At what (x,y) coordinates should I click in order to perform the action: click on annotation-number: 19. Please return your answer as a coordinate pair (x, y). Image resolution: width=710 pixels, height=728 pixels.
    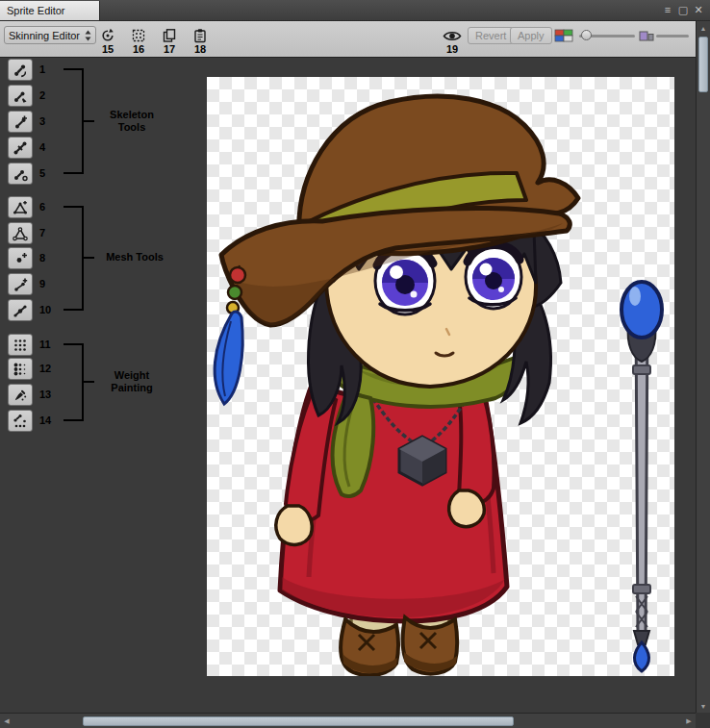
    Looking at the image, I should click on (452, 49).